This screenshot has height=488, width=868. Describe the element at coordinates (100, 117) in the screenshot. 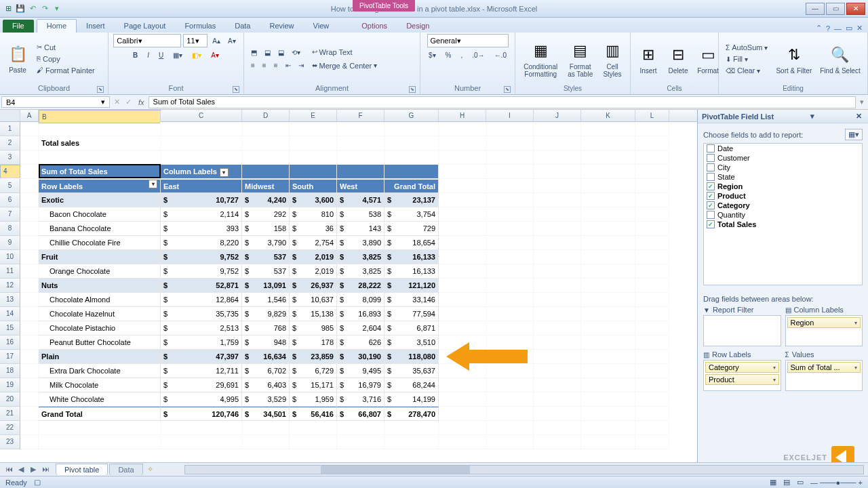

I see `col-header-b: B` at that location.